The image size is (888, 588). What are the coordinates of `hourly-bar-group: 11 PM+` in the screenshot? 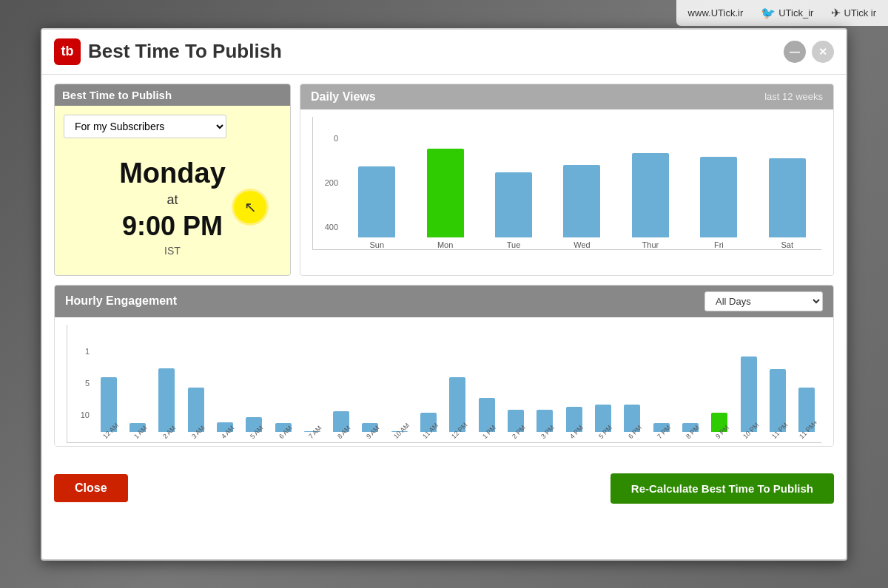 It's located at (807, 383).